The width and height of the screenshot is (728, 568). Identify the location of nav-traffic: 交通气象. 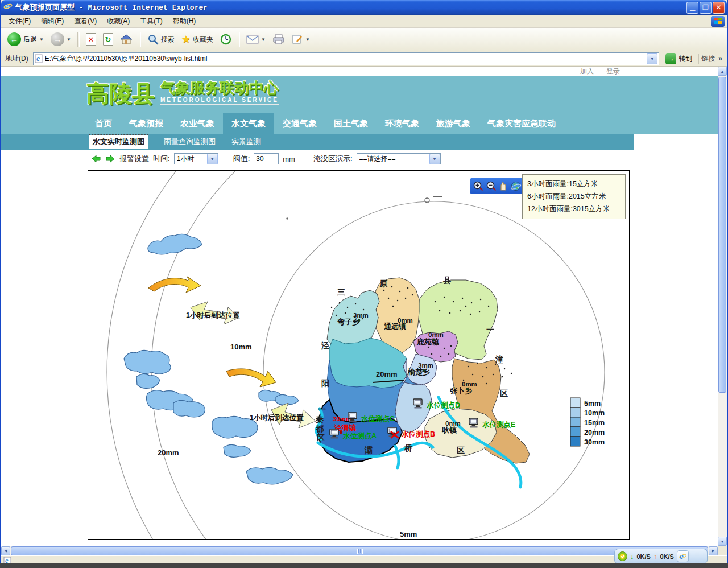
(300, 124).